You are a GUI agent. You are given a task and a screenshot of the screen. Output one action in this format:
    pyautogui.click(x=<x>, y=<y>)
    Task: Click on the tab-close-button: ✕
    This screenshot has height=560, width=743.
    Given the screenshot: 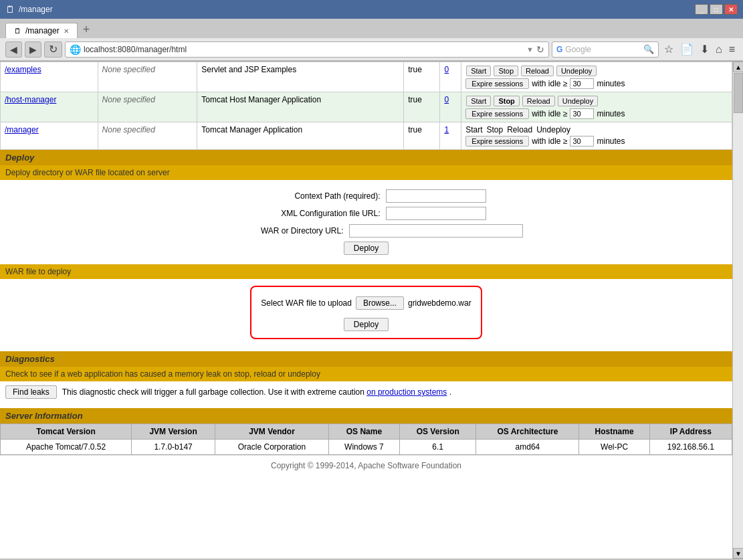 What is the action you would take?
    pyautogui.click(x=66, y=31)
    